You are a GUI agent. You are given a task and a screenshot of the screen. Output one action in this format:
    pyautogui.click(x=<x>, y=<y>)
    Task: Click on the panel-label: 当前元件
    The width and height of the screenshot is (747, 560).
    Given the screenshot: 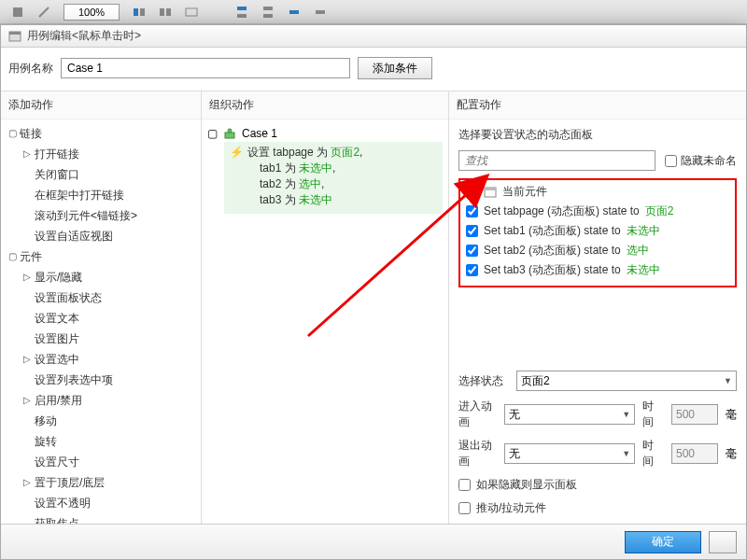 What is the action you would take?
    pyautogui.click(x=525, y=192)
    